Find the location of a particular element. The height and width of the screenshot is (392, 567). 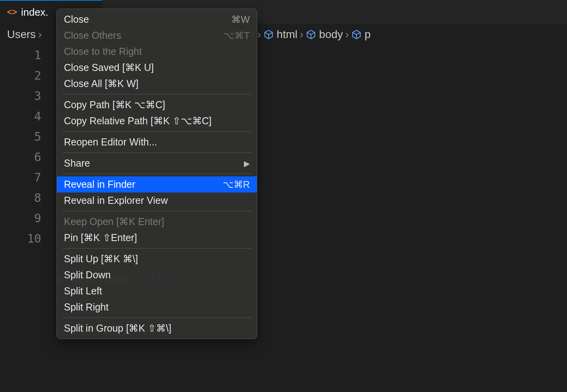

menu-label: Close Saved [⌘K U] is located at coordinates (109, 67).